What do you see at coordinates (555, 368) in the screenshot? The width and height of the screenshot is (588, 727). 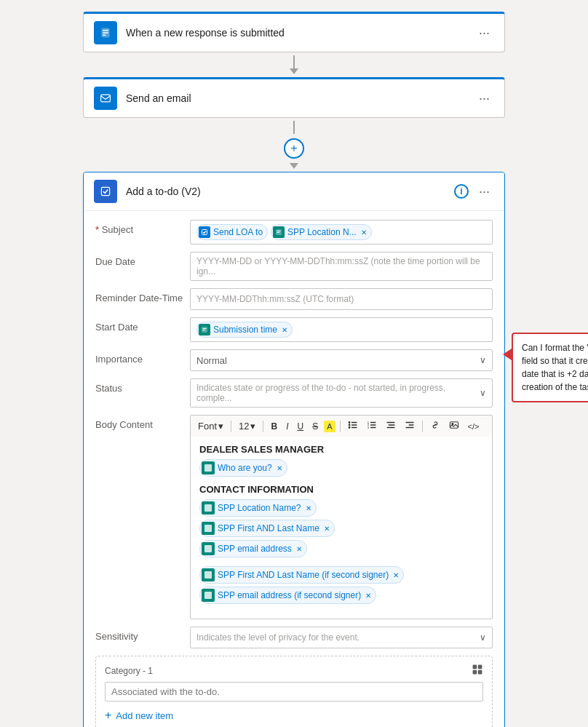 I see `callout-text: Can I format the "Due Date" field so tha…` at bounding box center [555, 368].